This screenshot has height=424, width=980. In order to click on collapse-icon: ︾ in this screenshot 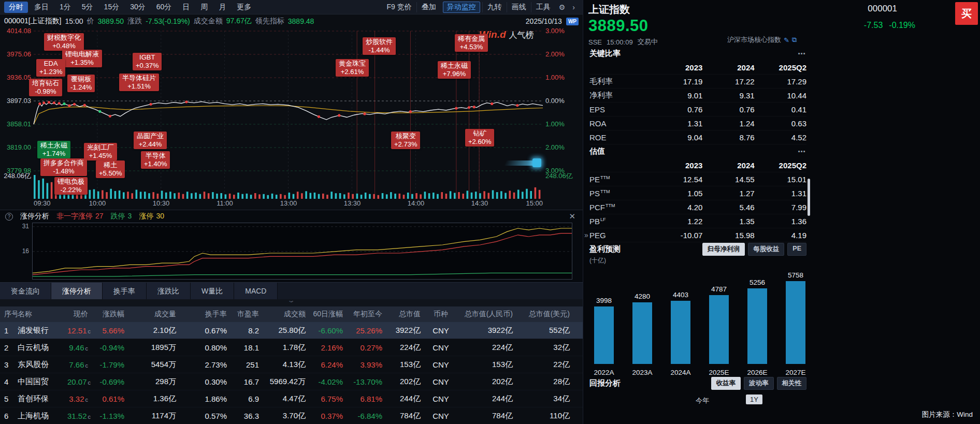, I will do `click(291, 302)`.